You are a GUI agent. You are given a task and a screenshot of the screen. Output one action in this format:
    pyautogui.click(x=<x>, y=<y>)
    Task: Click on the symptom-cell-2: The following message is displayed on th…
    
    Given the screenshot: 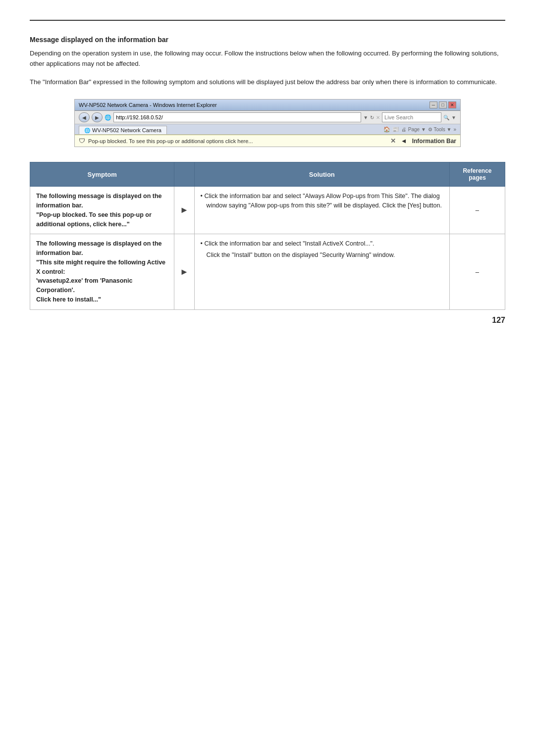 What is the action you would take?
    pyautogui.click(x=102, y=272)
    